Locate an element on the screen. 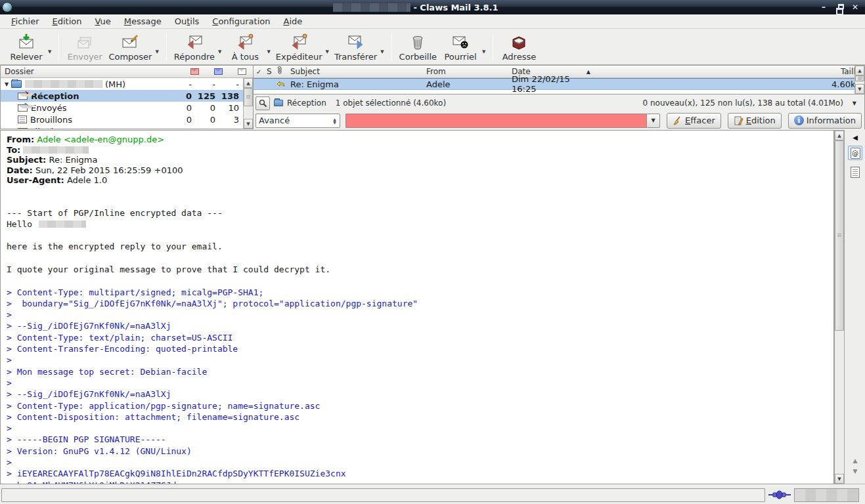 Image resolution: width=865 pixels, height=504 pixels. menu-item: Edition is located at coordinates (67, 21).